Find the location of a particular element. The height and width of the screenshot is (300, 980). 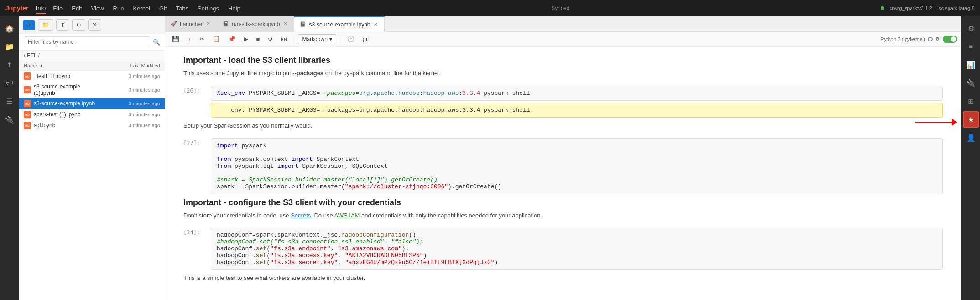

file-name: s3-source-example.ipynb is located at coordinates (68, 103).